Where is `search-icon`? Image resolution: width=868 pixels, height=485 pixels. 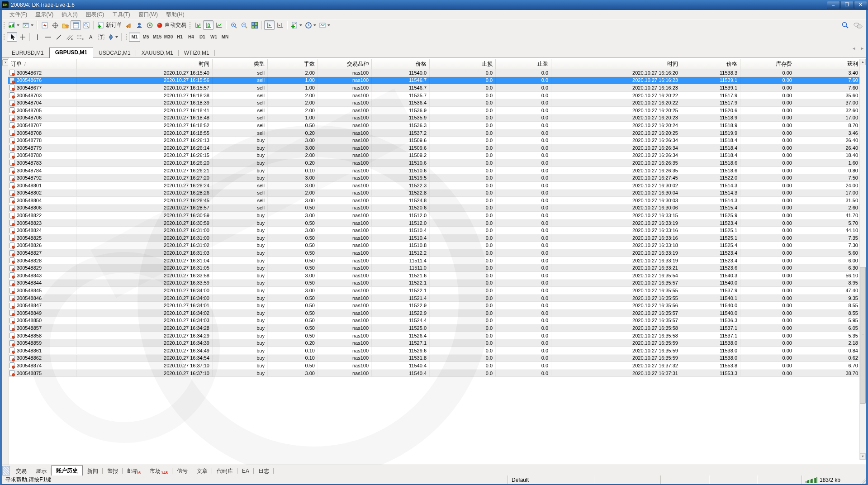 search-icon is located at coordinates (845, 25).